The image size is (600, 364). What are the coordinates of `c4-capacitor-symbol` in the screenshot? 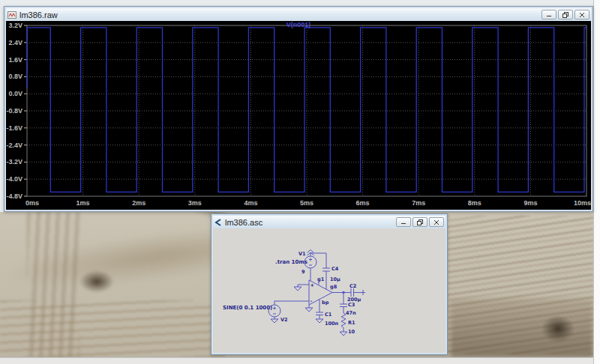 It's located at (326, 270).